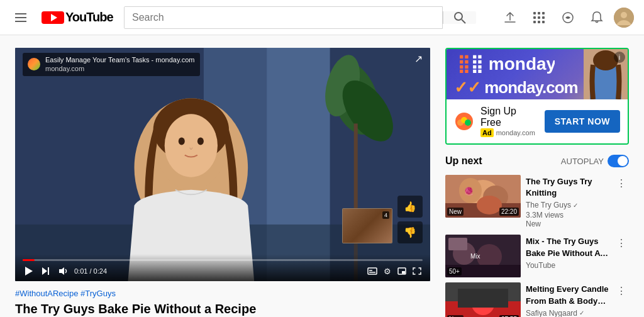 The height and width of the screenshot is (317, 644). I want to click on mini-video-overlay: 4, so click(367, 226).